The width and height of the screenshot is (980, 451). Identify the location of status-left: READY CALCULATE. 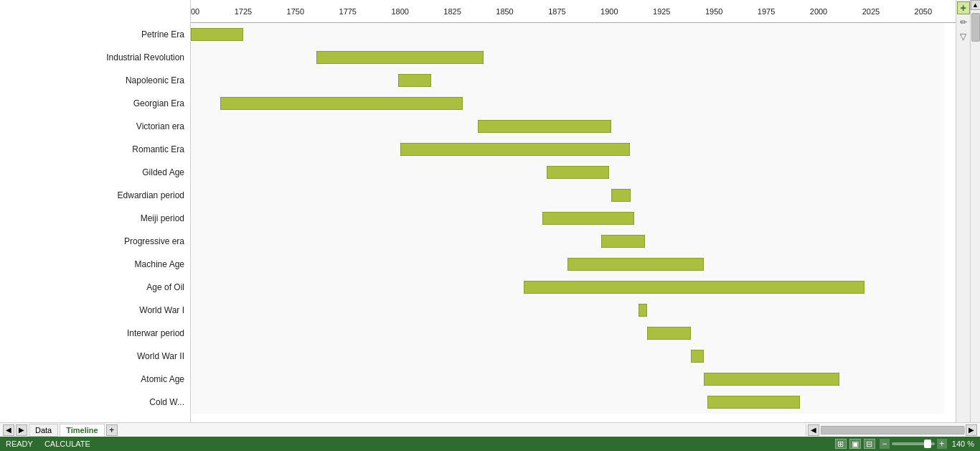
(48, 444).